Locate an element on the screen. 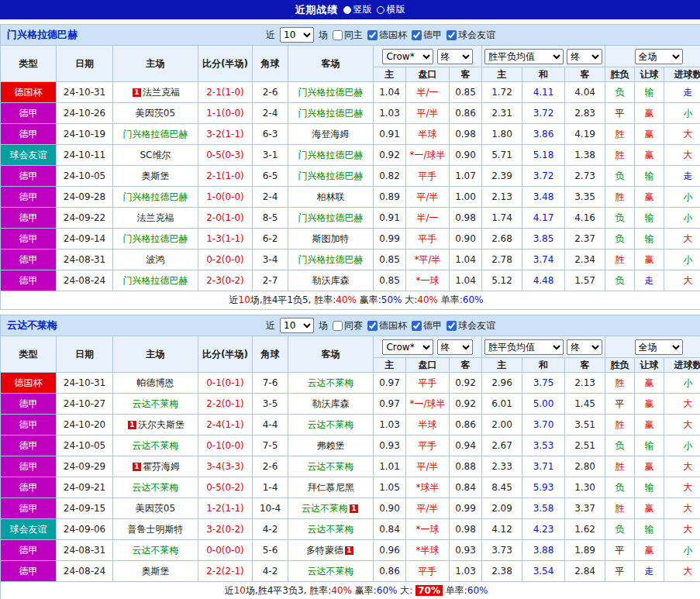 The width and height of the screenshot is (700, 599). cell-text: 1.00 is located at coordinates (465, 197).